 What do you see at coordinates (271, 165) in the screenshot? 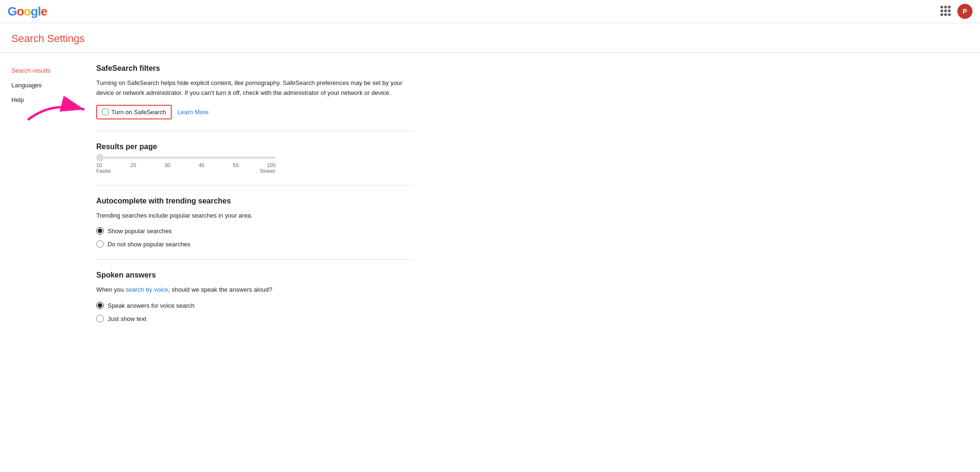
I see `slider-label-100: 100` at bounding box center [271, 165].